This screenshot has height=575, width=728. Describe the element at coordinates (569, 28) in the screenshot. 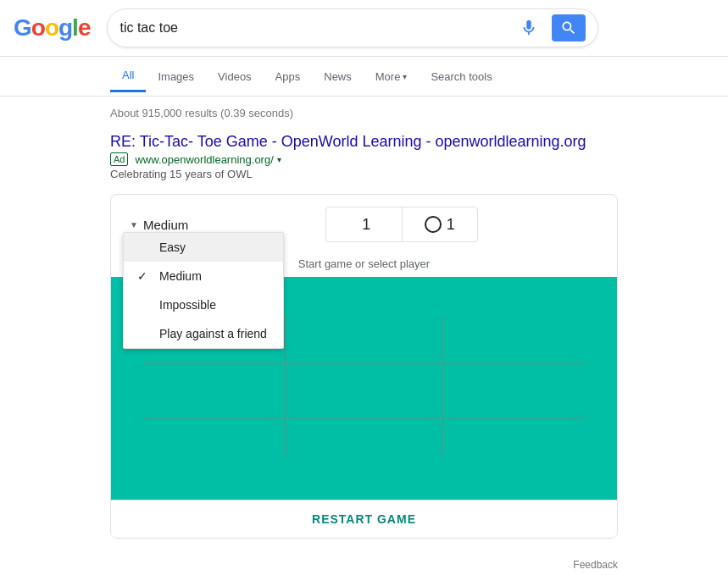

I see `search-icon` at that location.